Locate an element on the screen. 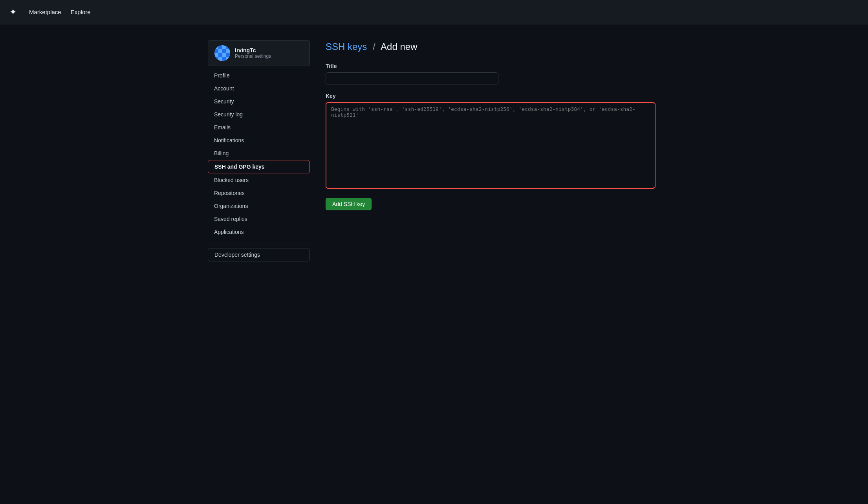 This screenshot has height=504, width=868. sidebar-item-applications: Applications is located at coordinates (259, 232).